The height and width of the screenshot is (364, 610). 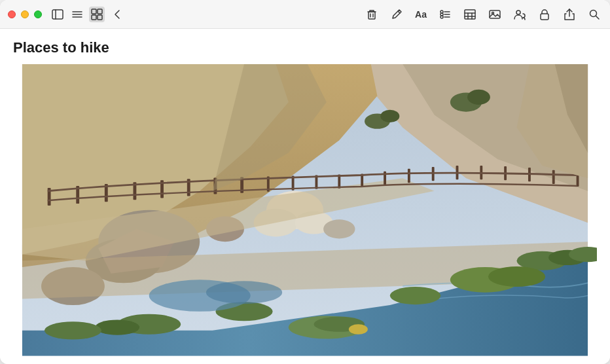 What do you see at coordinates (397, 14) in the screenshot?
I see `compose-icon` at bounding box center [397, 14].